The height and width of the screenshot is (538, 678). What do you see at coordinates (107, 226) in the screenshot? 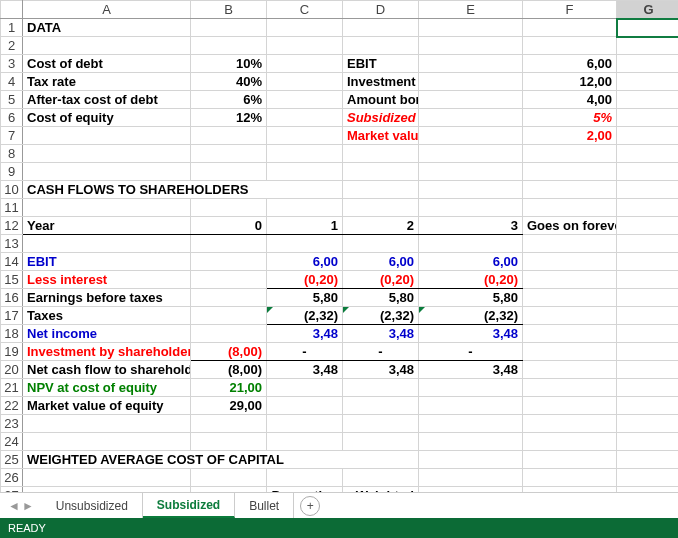
I see `cell-A12: Year` at bounding box center [107, 226].